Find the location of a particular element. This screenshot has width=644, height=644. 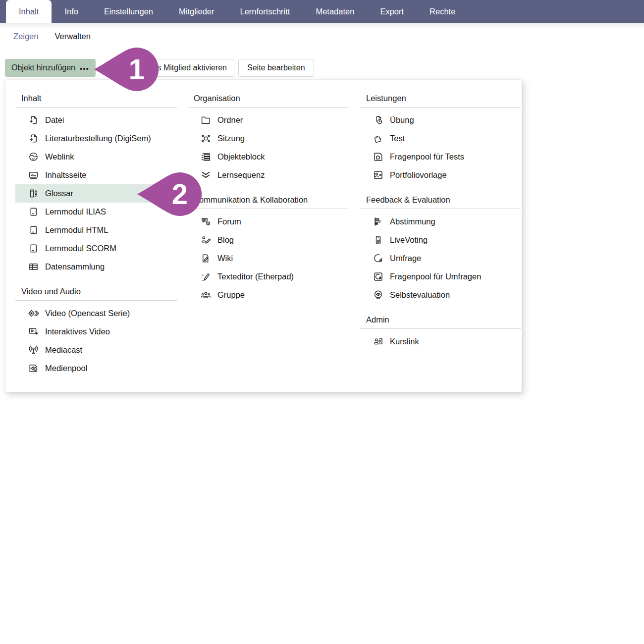

menu-section-leistungen: LeistungenÜbungTestFragenpool für TestsP… is located at coordinates (441, 137).